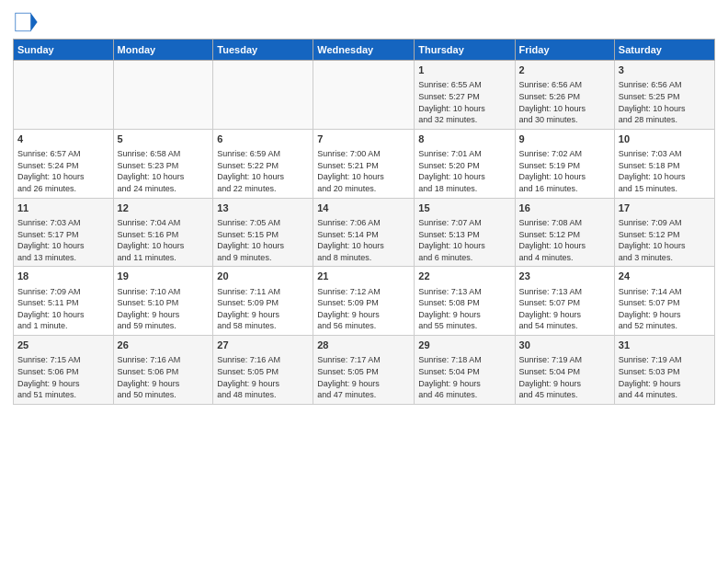 This screenshot has width=728, height=563. I want to click on calendar-cell: 3Sunrise: 6:56 AM Sunset: 5:25 PM Daylig…, so click(664, 96).